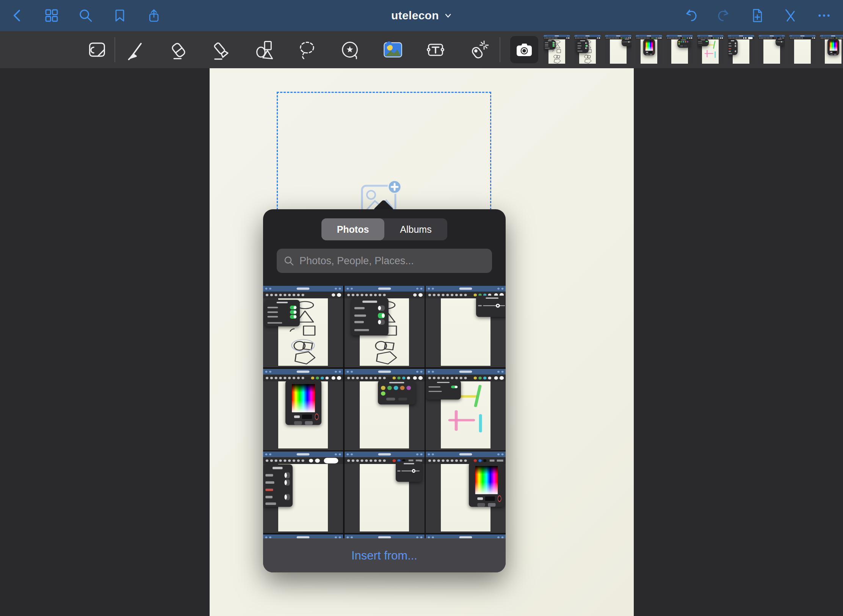 This screenshot has width=843, height=616. What do you see at coordinates (120, 16) in the screenshot?
I see `bookmark-button` at bounding box center [120, 16].